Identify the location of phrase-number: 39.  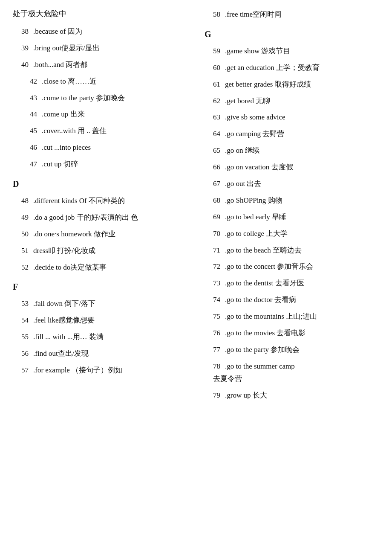
(27, 49).